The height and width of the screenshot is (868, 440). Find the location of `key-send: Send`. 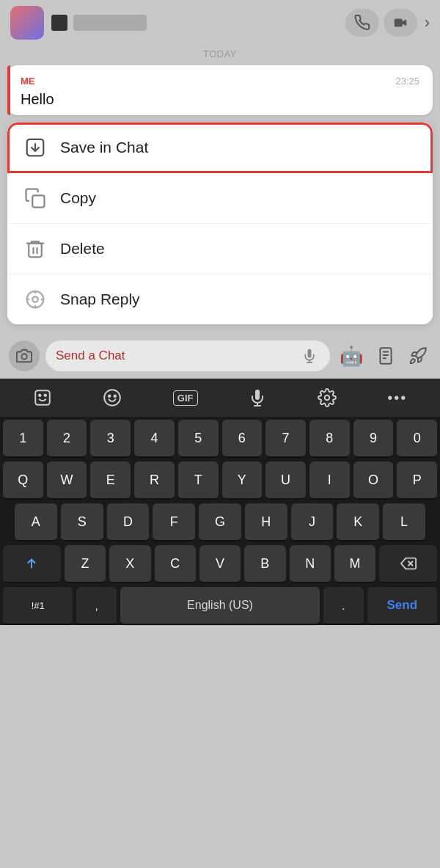

key-send: Send is located at coordinates (402, 606).